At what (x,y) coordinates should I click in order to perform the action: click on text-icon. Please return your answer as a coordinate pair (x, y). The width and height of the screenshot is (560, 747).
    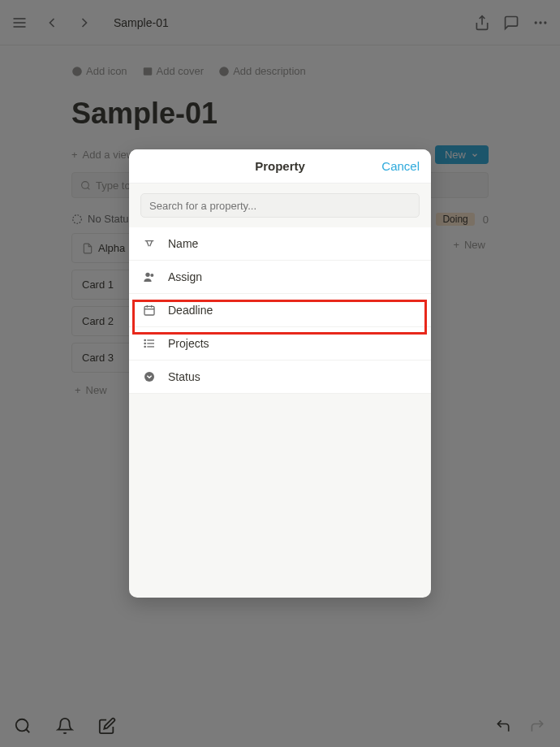
    Looking at the image, I should click on (149, 244).